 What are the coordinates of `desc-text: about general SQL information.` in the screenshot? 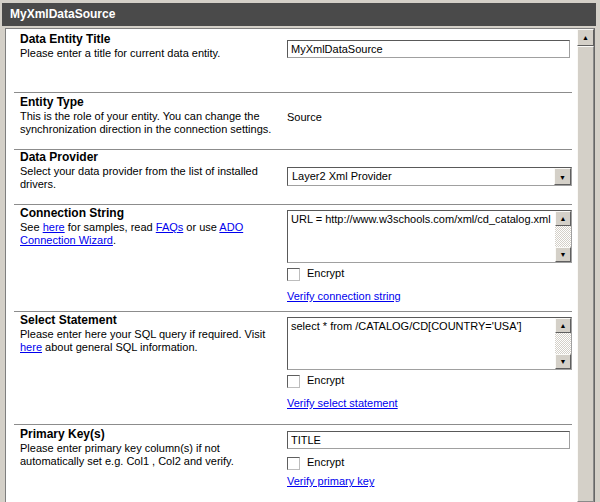 It's located at (120, 347).